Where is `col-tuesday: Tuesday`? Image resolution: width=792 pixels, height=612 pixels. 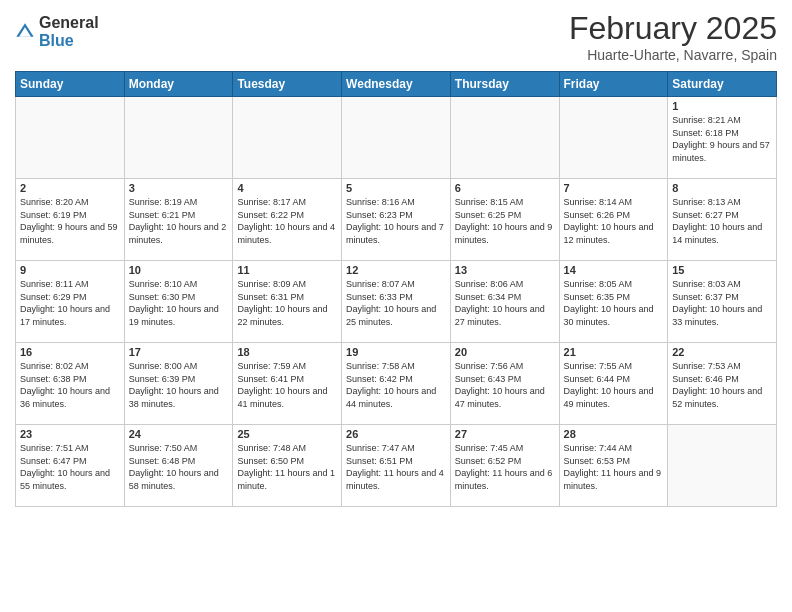 col-tuesday: Tuesday is located at coordinates (288, 84).